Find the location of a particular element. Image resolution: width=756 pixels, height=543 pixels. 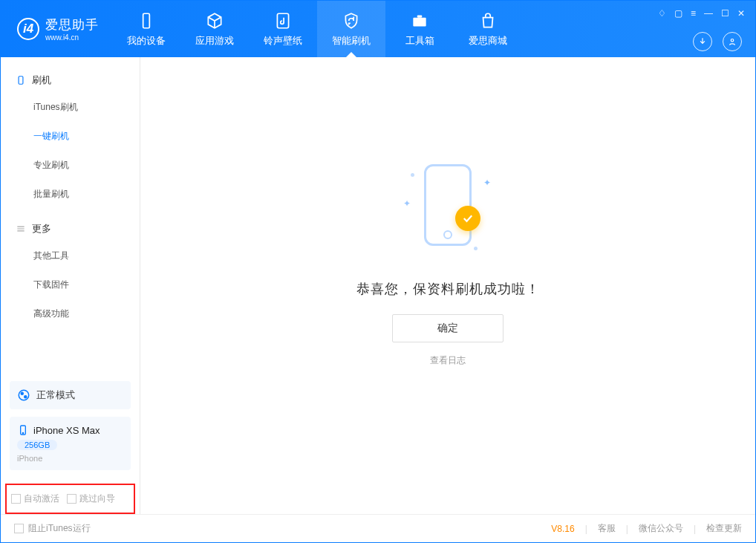

download-button is located at coordinates (703, 42).